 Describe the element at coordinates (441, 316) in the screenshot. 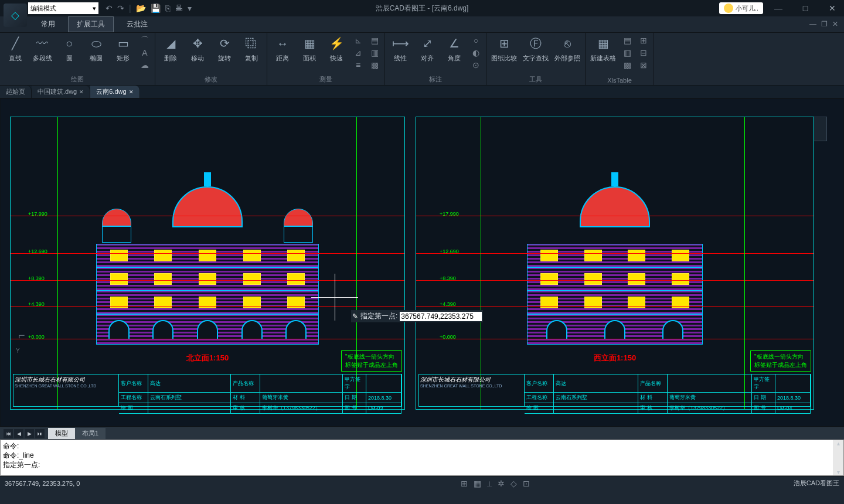

I see `dyn-input-field` at that location.